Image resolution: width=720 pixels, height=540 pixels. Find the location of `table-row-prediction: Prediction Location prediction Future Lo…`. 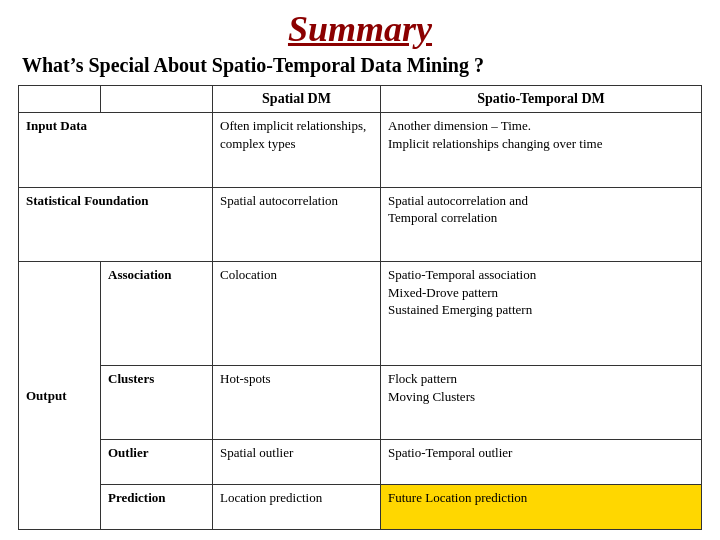

table-row-prediction: Prediction Location prediction Future Lo… is located at coordinates (360, 508).